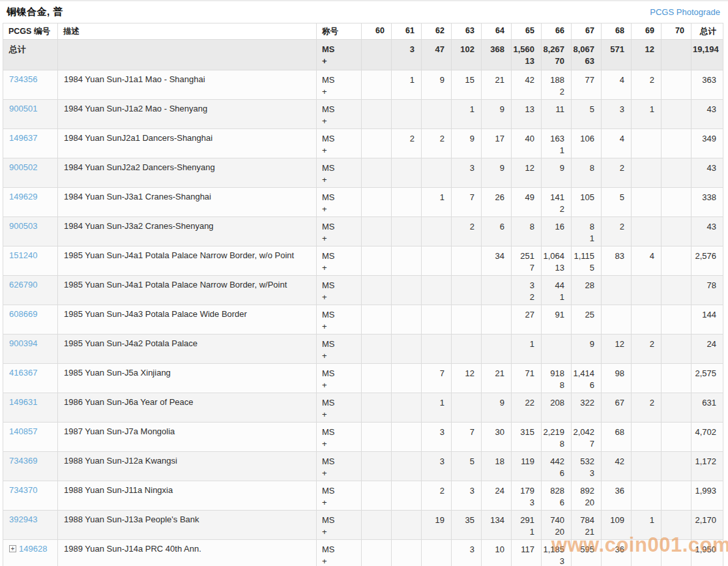  Describe the element at coordinates (557, 320) in the screenshot. I see `grade-66-cell: 91` at that location.